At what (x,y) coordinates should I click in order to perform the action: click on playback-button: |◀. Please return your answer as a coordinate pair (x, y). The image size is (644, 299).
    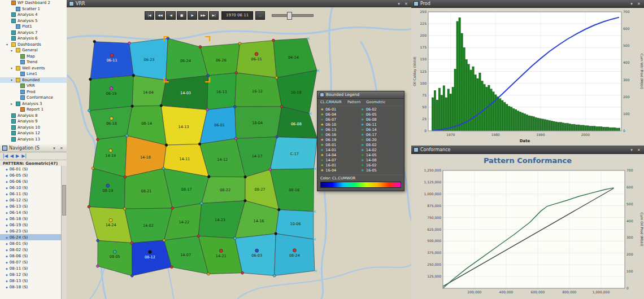
    Looking at the image, I should click on (149, 16).